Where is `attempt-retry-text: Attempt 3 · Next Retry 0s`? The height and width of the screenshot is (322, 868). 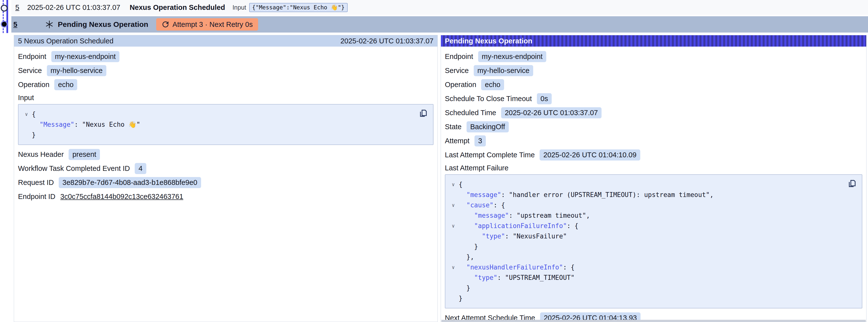 attempt-retry-text: Attempt 3 · Next Retry 0s is located at coordinates (213, 25).